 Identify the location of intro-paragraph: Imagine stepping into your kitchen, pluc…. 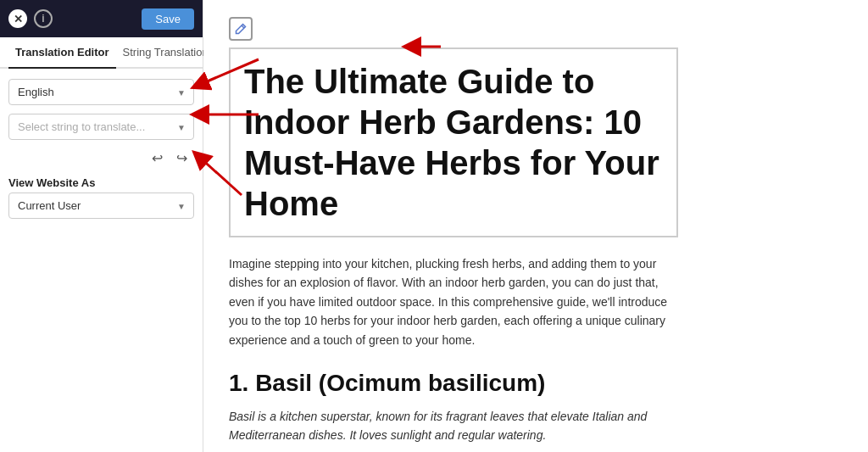
(449, 302).